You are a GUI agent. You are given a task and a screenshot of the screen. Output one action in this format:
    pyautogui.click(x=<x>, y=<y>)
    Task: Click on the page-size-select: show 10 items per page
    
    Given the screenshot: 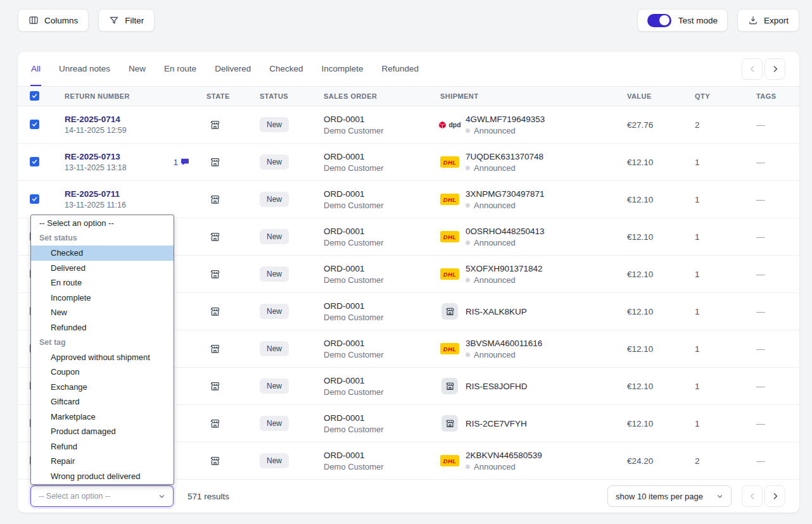 What is the action you would take?
    pyautogui.click(x=669, y=496)
    